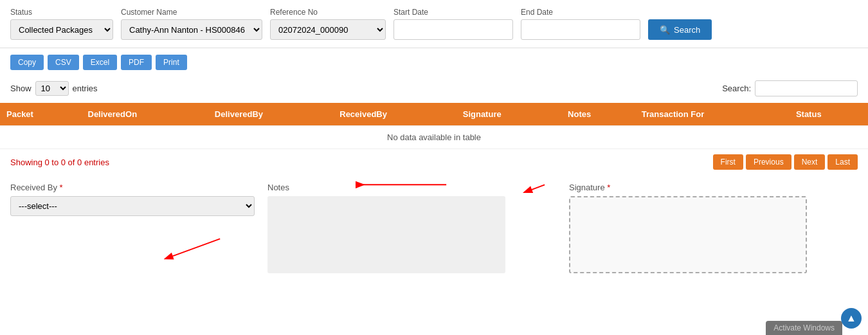 This screenshot has width=868, height=335. Describe the element at coordinates (434, 89) in the screenshot. I see `entries-row: Show 10 25 50 100 entries Search:` at that location.